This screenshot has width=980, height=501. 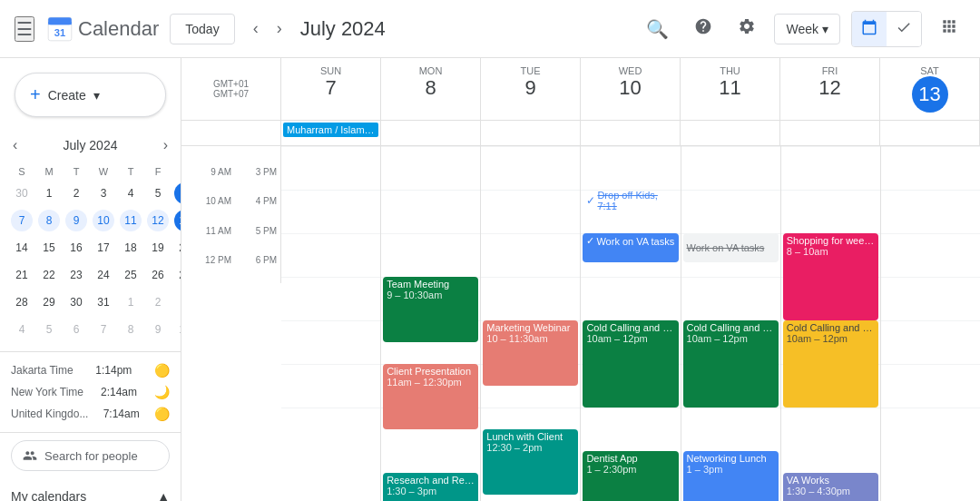 I want to click on mini-cal-day: 12, so click(x=158, y=221).